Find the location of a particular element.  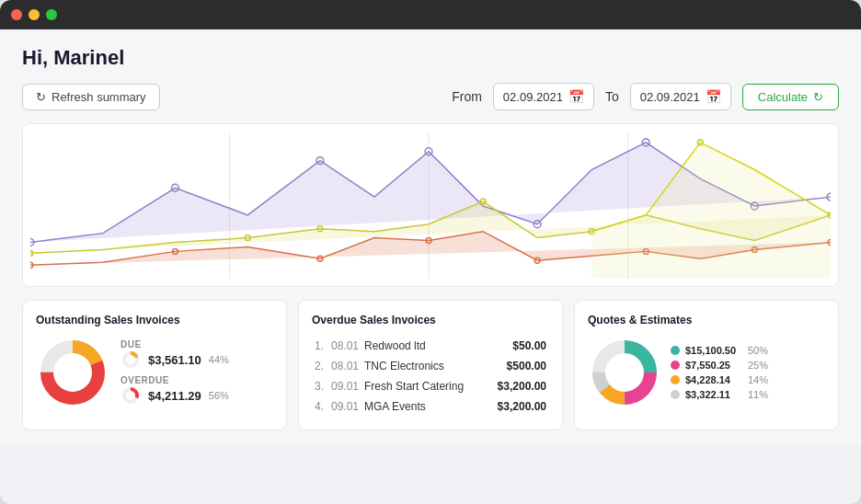

outstanding-donut is located at coordinates (73, 372).